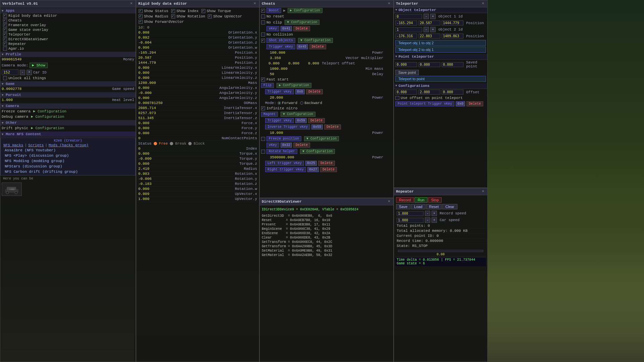  What do you see at coordinates (397, 98) in the screenshot?
I see `checkbox-use-offset` at bounding box center [397, 98].